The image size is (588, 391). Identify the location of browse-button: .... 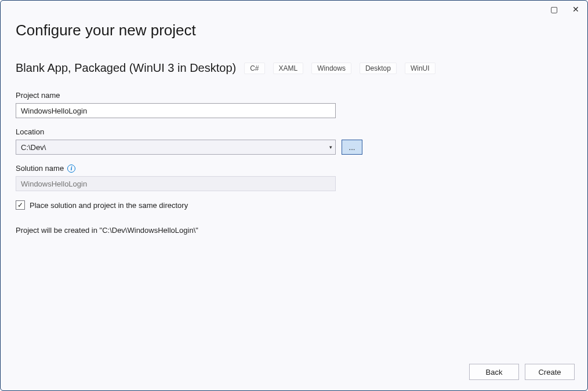
(352, 147).